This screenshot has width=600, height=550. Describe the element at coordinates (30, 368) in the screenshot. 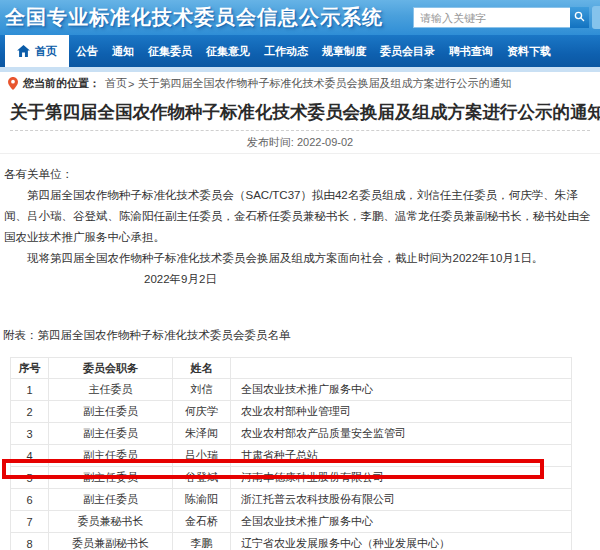

I see `col-header-no: 序号` at that location.